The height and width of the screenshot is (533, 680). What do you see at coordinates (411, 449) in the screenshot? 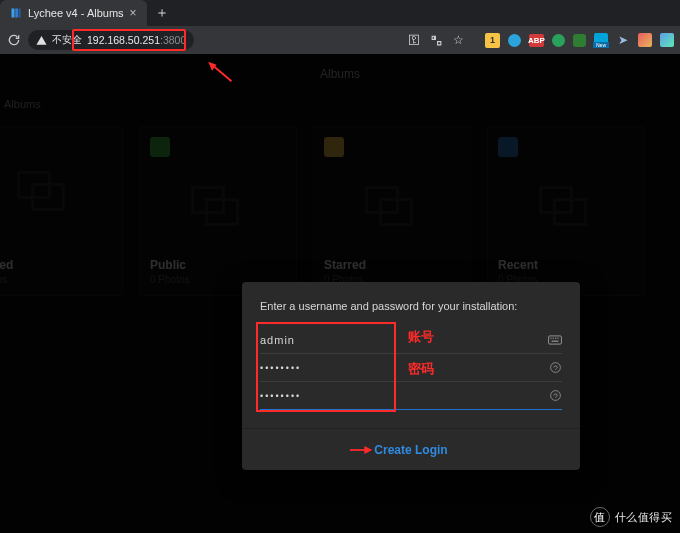
I see `modal-footer: Create Login` at bounding box center [411, 449].